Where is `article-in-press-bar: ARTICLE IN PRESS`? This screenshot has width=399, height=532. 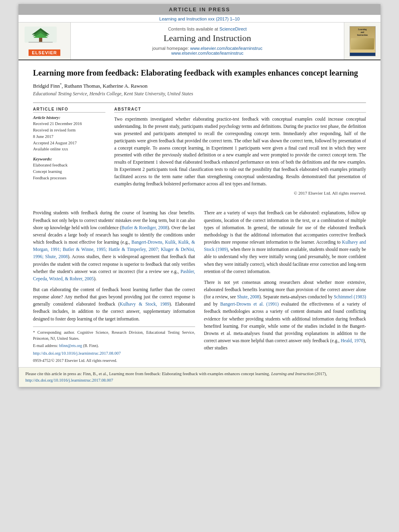
article-in-press-bar: ARTICLE IN PRESS is located at coordinates (200, 10).